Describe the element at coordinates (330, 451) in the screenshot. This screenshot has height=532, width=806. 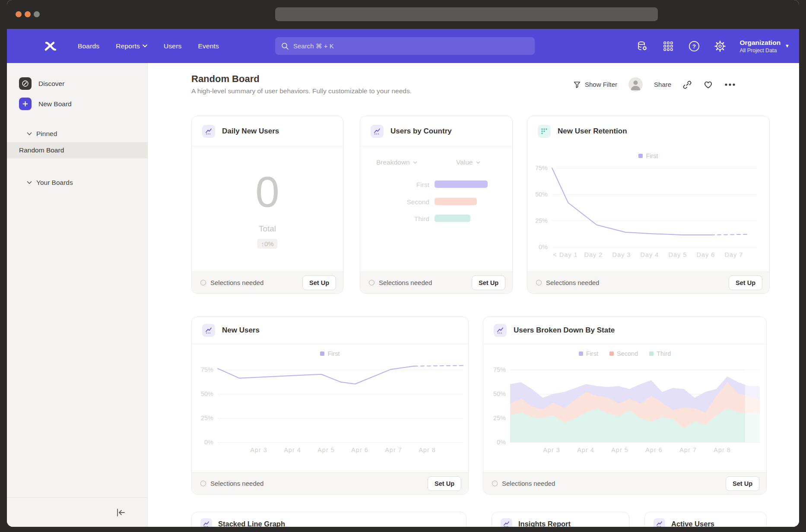
I see `x-axis-labels: Apr 3Apr 4Apr 5Apr 6Apr 7Apr 8` at that location.